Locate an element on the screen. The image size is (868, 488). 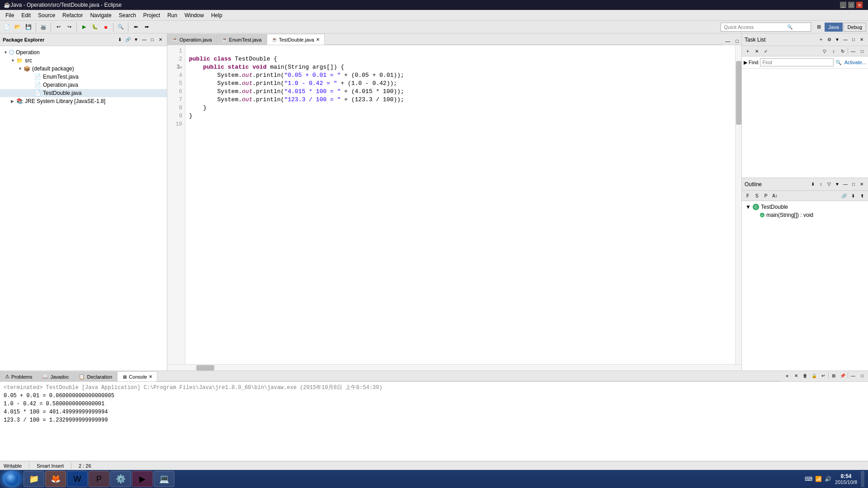
outline-item-method: m main(String[]) : void is located at coordinates (805, 215).